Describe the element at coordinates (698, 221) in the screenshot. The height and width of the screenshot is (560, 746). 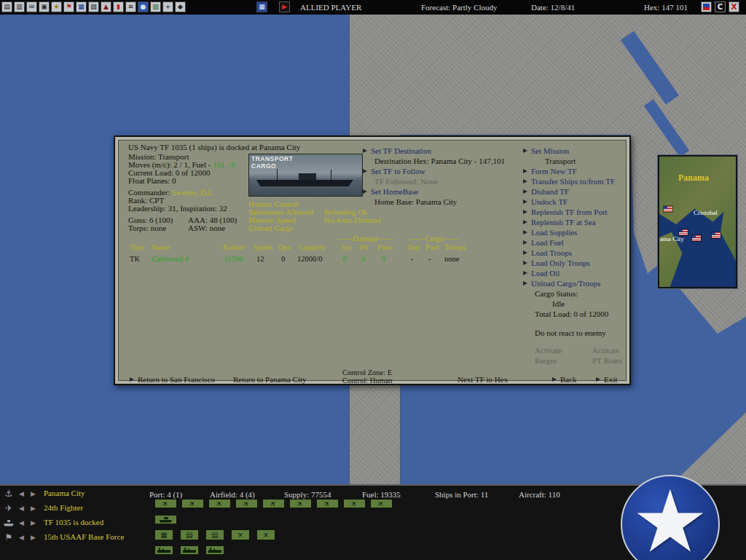
I see `minimap: Panama Cristobal ama City` at that location.